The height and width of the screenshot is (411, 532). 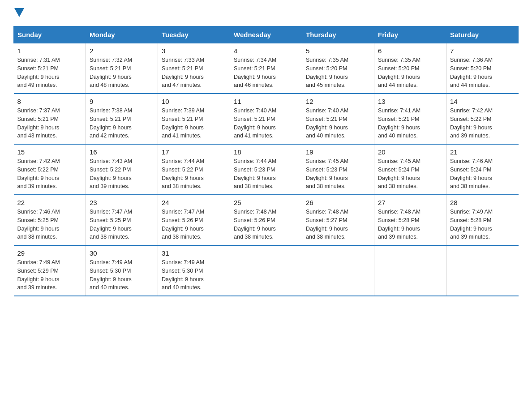 What do you see at coordinates (266, 35) in the screenshot?
I see `calendar-header: SundayMondayTuesdayWednesdayThursdayFrid…` at bounding box center [266, 35].